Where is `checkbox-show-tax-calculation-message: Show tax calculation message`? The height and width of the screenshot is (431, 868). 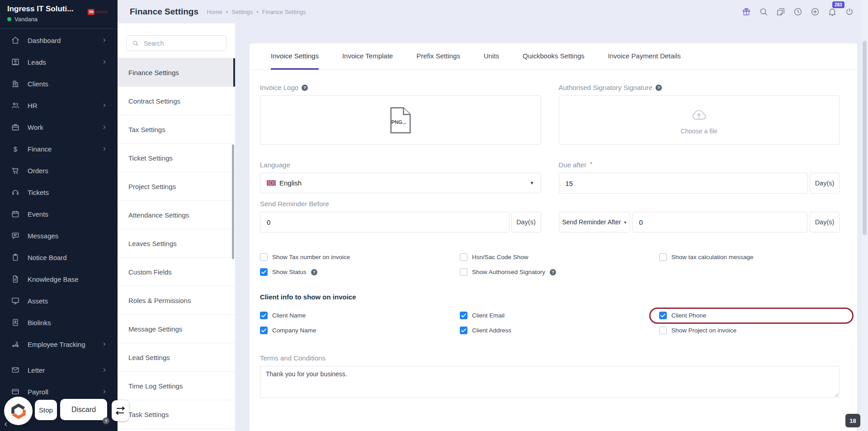
checkbox-show-tax-calculation-message: Show tax calculation message is located at coordinates (750, 257).